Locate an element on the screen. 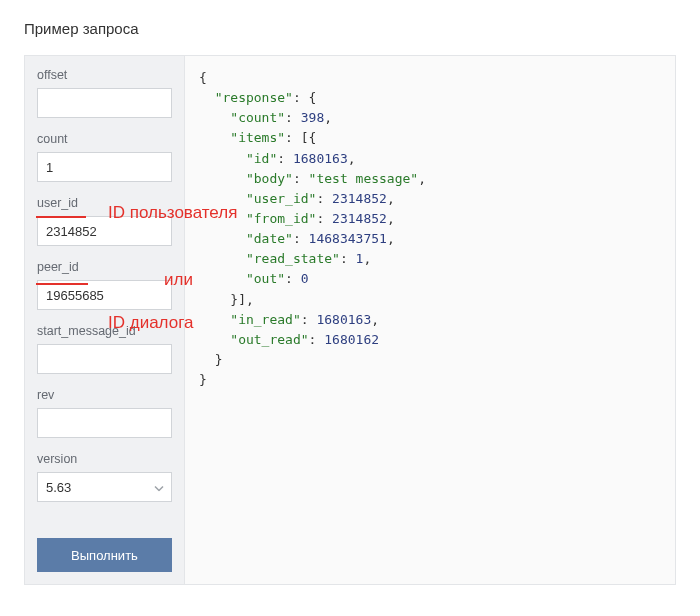 The width and height of the screenshot is (700, 616). select-version is located at coordinates (104, 487).